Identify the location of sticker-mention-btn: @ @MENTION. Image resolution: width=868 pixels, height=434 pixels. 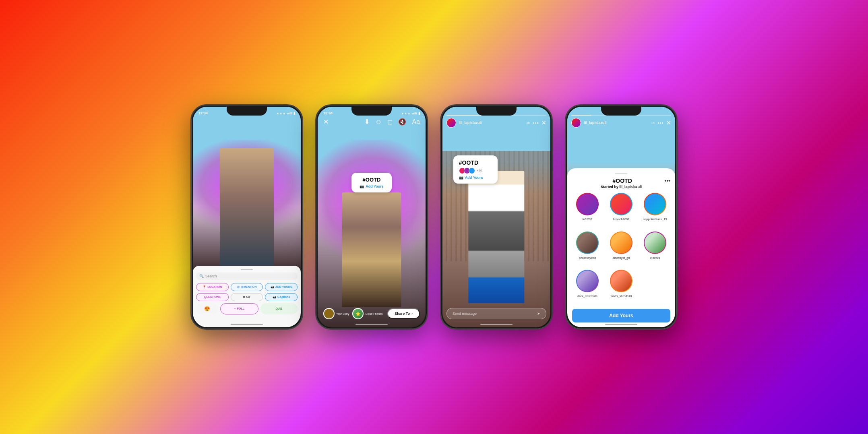
(247, 287).